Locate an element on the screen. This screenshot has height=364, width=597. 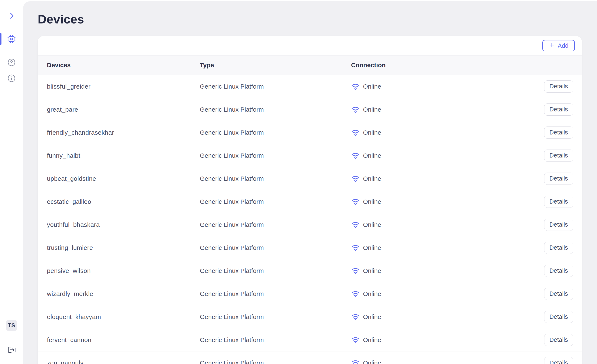
table-row: wizardly_merkle Generic Linux Platform O… is located at coordinates (310, 294).